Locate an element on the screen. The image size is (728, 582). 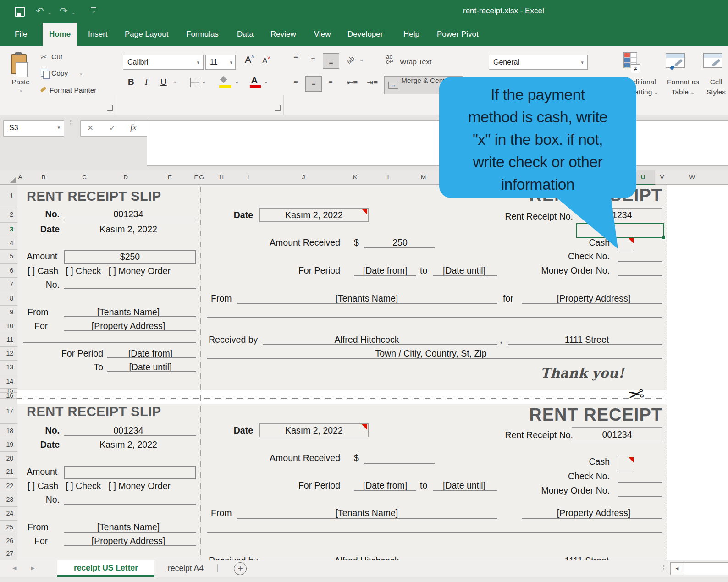
slip2-from-value: [Tenants Name] is located at coordinates (128, 527).